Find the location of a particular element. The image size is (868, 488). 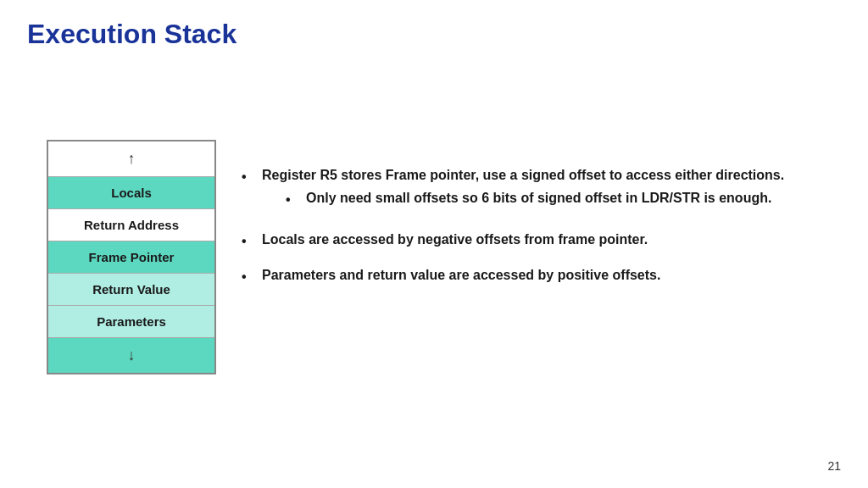

stack-row-return-value: Return Value is located at coordinates (131, 290).